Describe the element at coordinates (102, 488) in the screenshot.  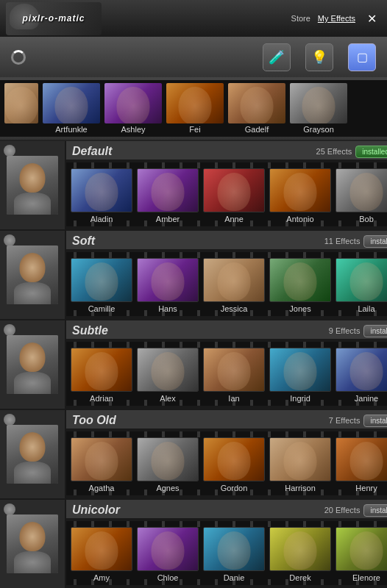
I see `effect-label: Agatha` at that location.